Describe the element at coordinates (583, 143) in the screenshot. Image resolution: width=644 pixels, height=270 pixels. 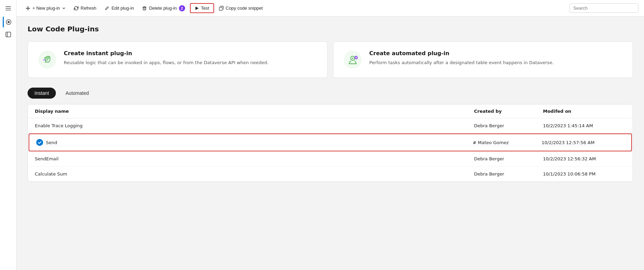
I see `row-modified-on: 10/2/2023 12:57:56 AM` at that location.